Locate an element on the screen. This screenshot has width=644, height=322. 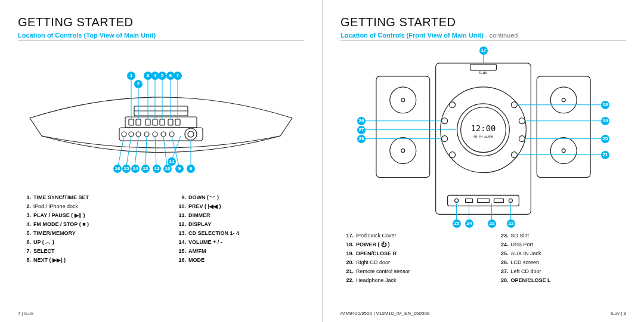
control-label: TIME SYNC/TIME SET is located at coordinates (61, 198).